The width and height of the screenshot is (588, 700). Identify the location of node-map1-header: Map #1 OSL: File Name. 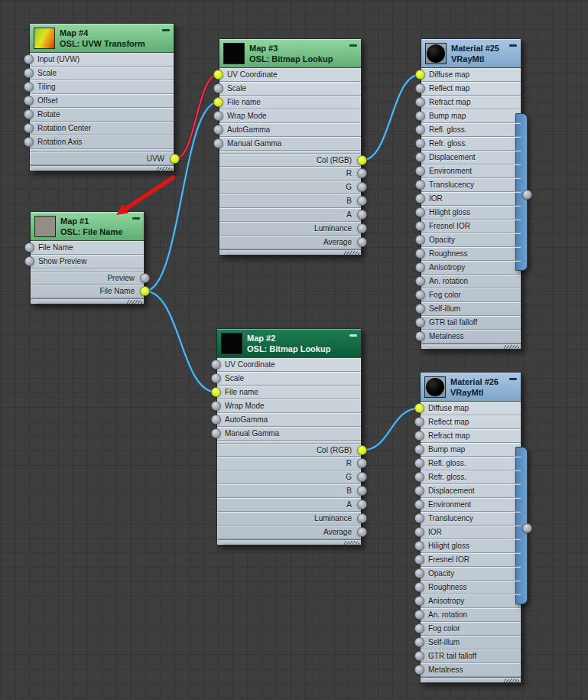
(87, 226).